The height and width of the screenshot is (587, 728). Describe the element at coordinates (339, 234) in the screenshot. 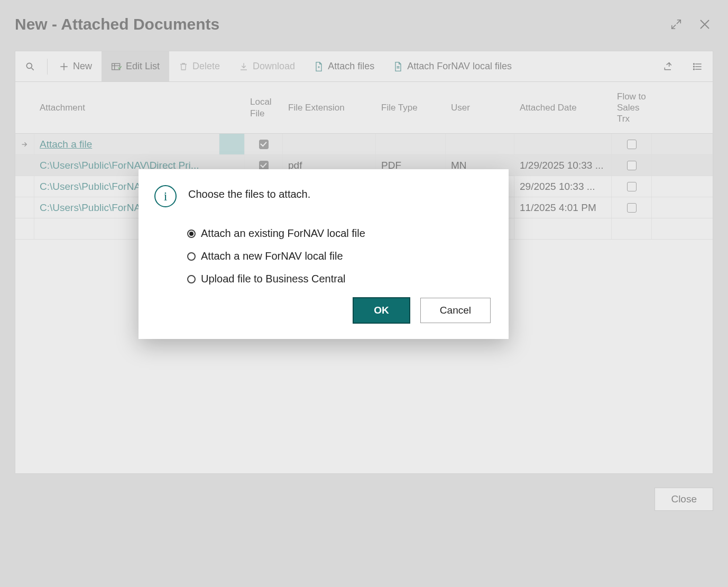

I see `radio-existing: Attach an existing ForNAV local file` at that location.